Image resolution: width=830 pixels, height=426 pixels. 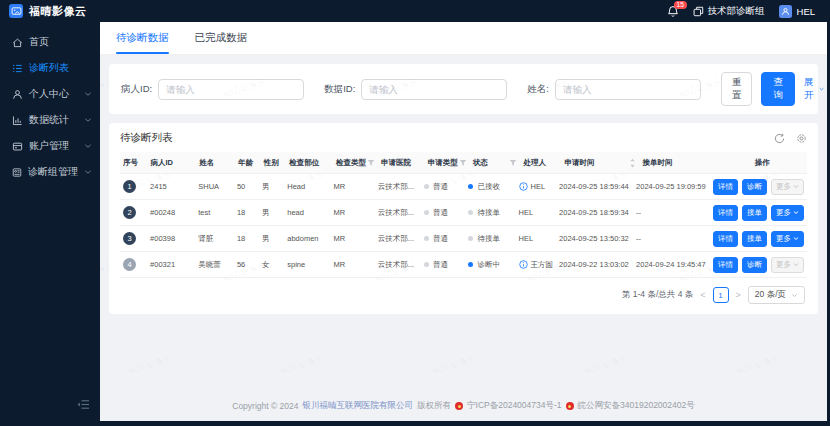 What do you see at coordinates (356, 163) in the screenshot?
I see `col-header-exam-type: 检查类型` at bounding box center [356, 163].